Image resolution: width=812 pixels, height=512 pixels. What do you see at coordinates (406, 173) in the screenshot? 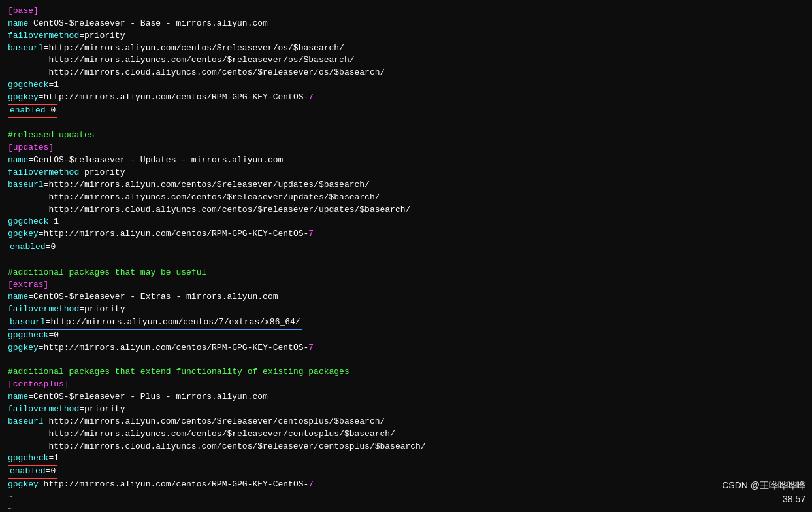
I see `updates-failover: failovermethod=priority` at bounding box center [406, 173].